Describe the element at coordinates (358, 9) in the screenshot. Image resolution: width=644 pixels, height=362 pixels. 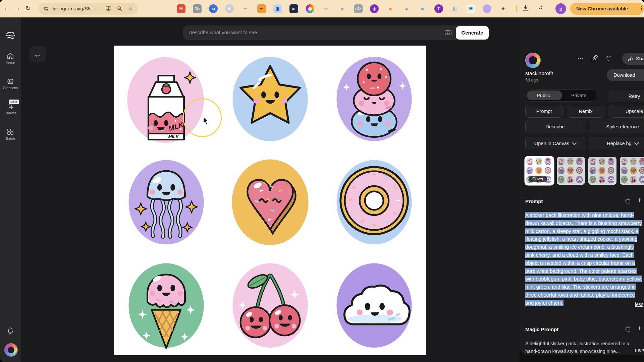
I see `code-extension-icon: </>` at that location.